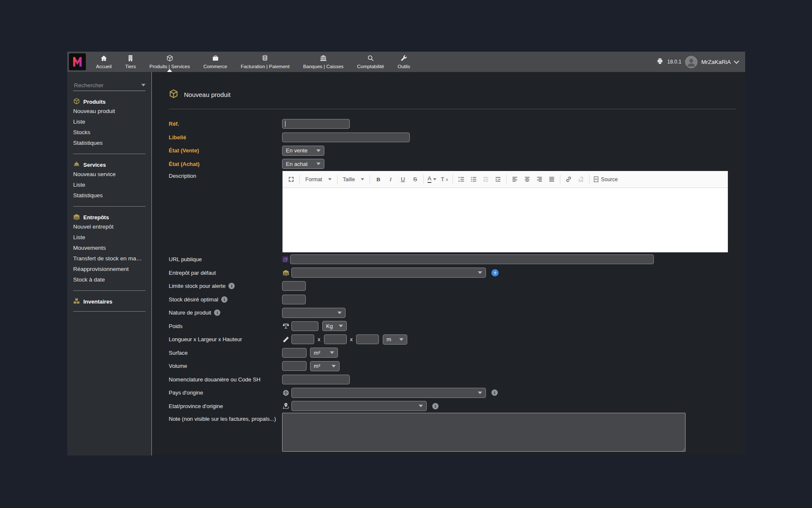 The width and height of the screenshot is (812, 508). Describe the element at coordinates (109, 185) in the screenshot. I see `sidebar-item-liste-services: Liste` at that location.